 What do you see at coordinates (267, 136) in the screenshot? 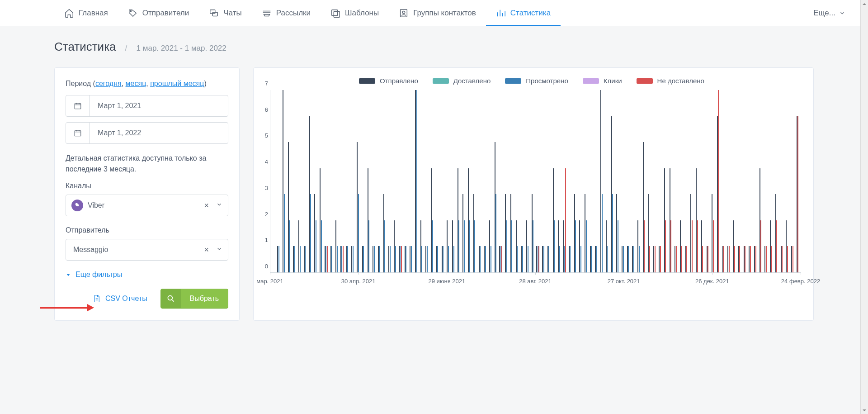
I see `y-tick: 5` at bounding box center [267, 136].